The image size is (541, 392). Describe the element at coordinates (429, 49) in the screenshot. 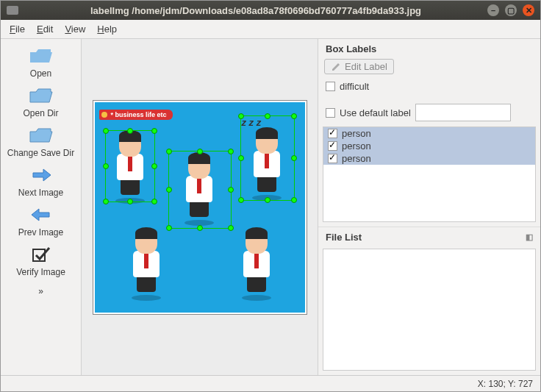

I see `box-labels-header: Box Labels` at that location.